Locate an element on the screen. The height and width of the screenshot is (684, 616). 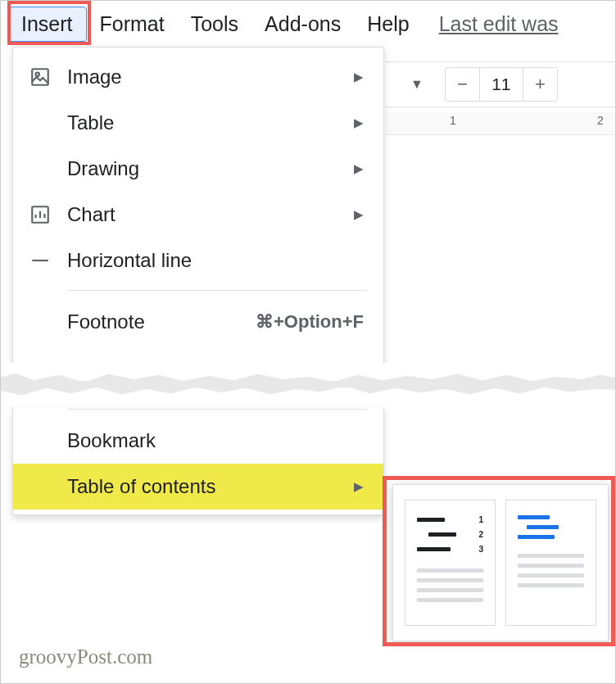
menu-item-drawing: Drawing ▶ is located at coordinates (198, 169).